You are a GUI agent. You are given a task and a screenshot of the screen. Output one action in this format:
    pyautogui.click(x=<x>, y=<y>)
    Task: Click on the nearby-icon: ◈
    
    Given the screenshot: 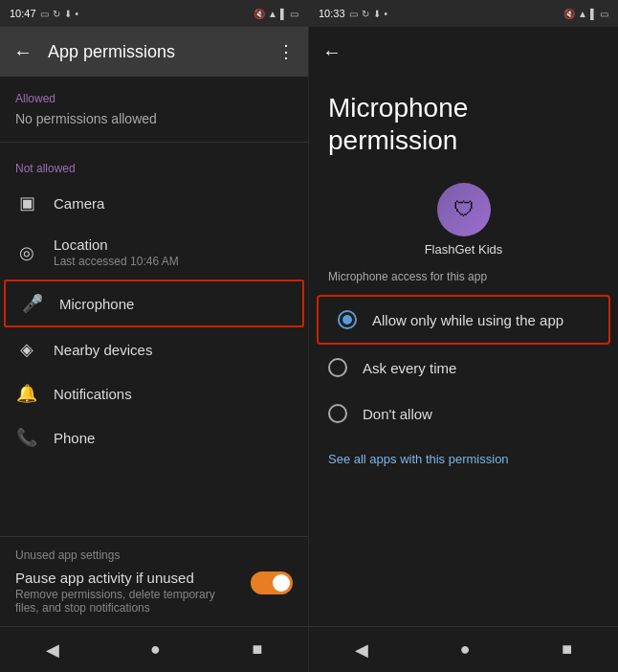 What is the action you would take?
    pyautogui.click(x=27, y=349)
    